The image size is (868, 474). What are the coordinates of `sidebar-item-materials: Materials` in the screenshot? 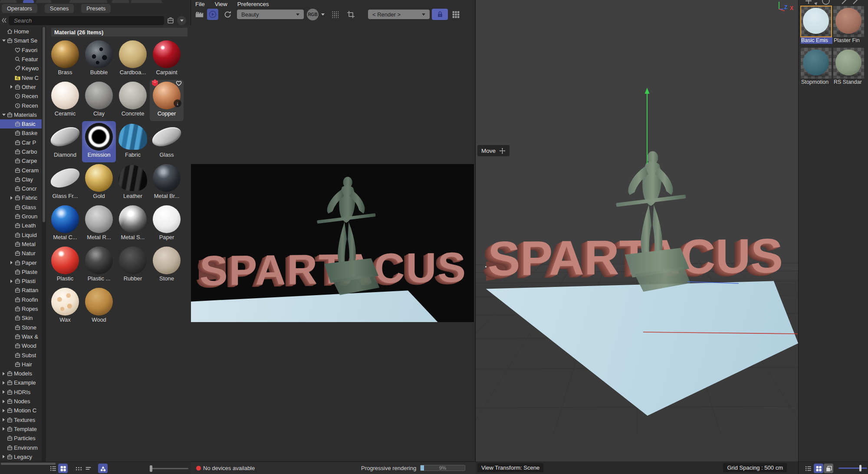 It's located at (21, 115).